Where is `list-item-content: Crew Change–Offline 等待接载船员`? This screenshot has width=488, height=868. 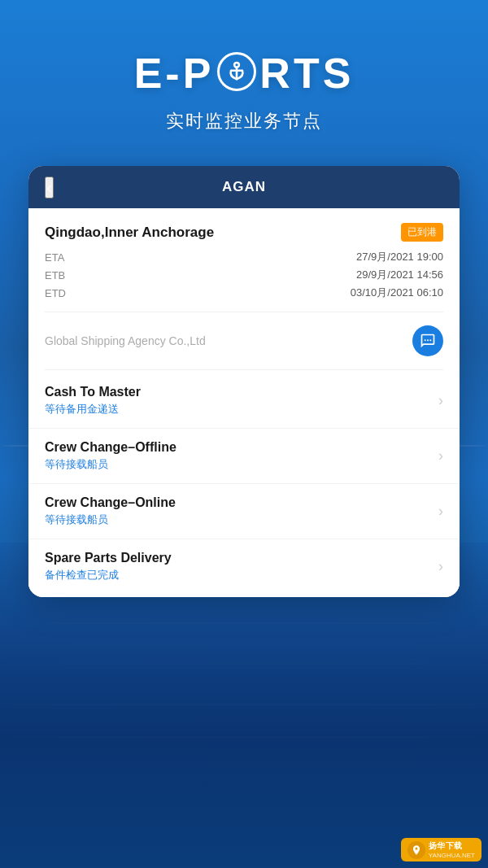
list-item-content: Crew Change–Offline 等待接载船员 is located at coordinates (111, 456).